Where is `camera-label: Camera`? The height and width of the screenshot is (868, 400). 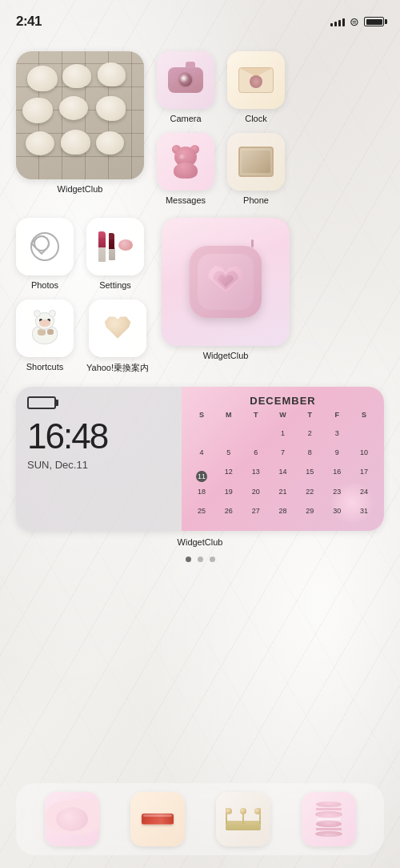
camera-label: Camera is located at coordinates (186, 119).